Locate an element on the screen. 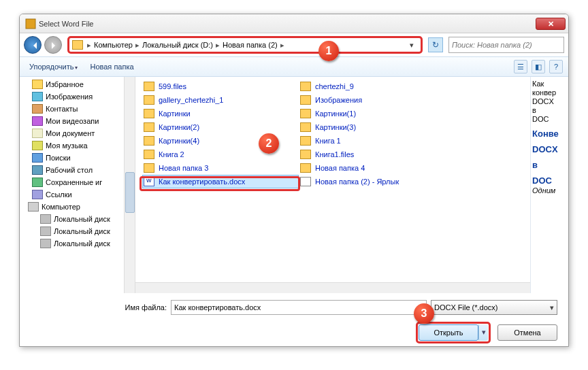 Image resolution: width=588 pixels, height=370 pixels. preview-pane: Как конвер DOCX в DOC Конве DOCX в DOC О… is located at coordinates (549, 185).